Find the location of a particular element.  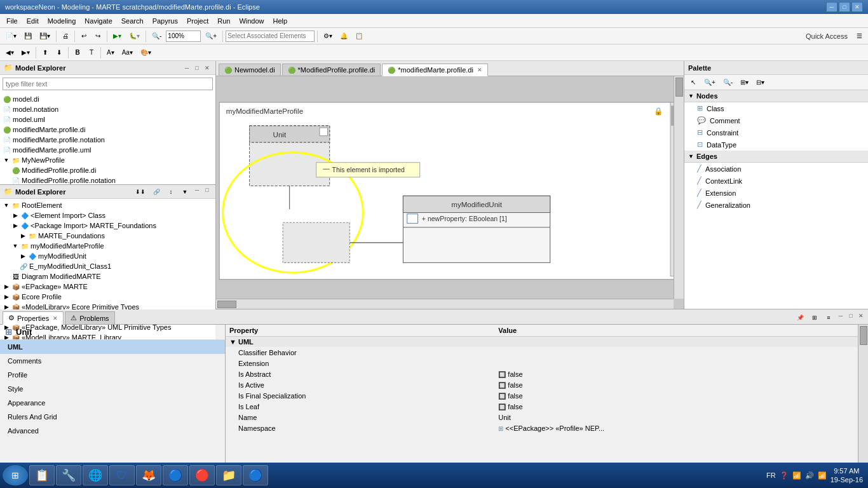

list-item: ▶🔷<Package Import> MARTE_Foundations is located at coordinates (108, 226).